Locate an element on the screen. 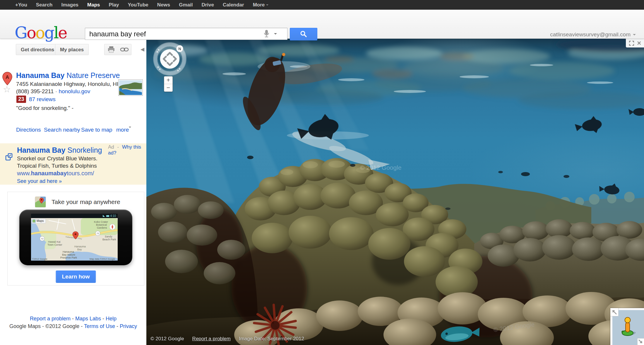 The height and width of the screenshot is (345, 644). microphone-icon is located at coordinates (266, 34).